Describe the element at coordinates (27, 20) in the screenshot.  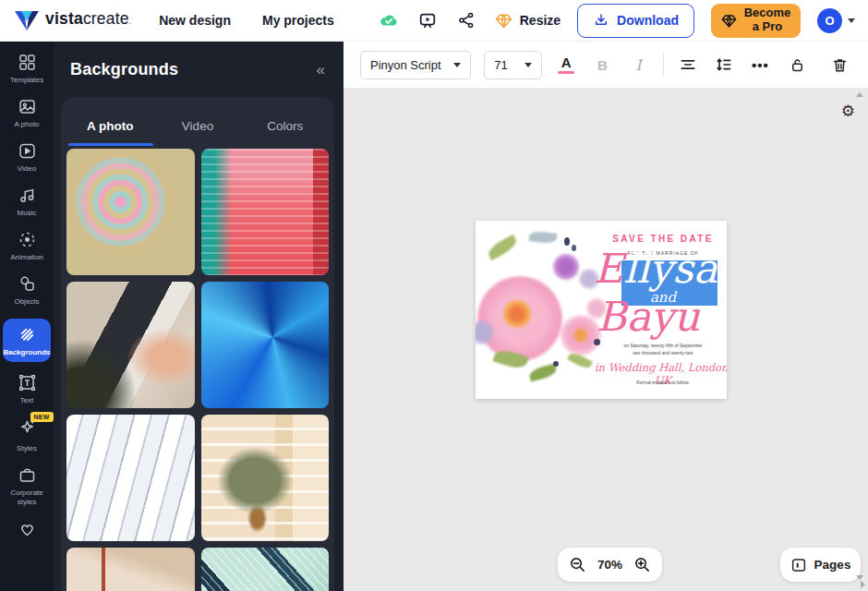
I see `vistacreate-logo-icon` at that location.